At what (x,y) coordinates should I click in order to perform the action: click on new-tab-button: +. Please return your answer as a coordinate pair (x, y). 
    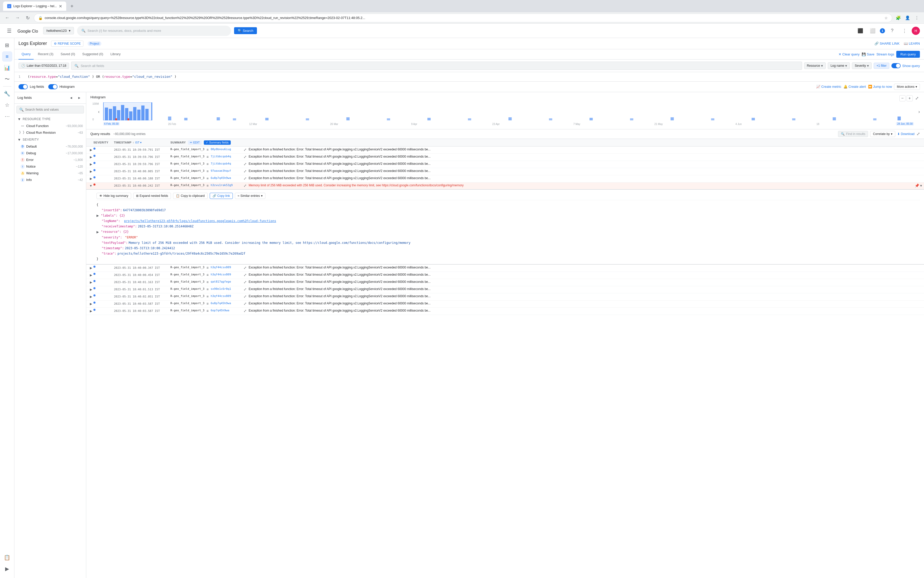
    Looking at the image, I should click on (72, 6).